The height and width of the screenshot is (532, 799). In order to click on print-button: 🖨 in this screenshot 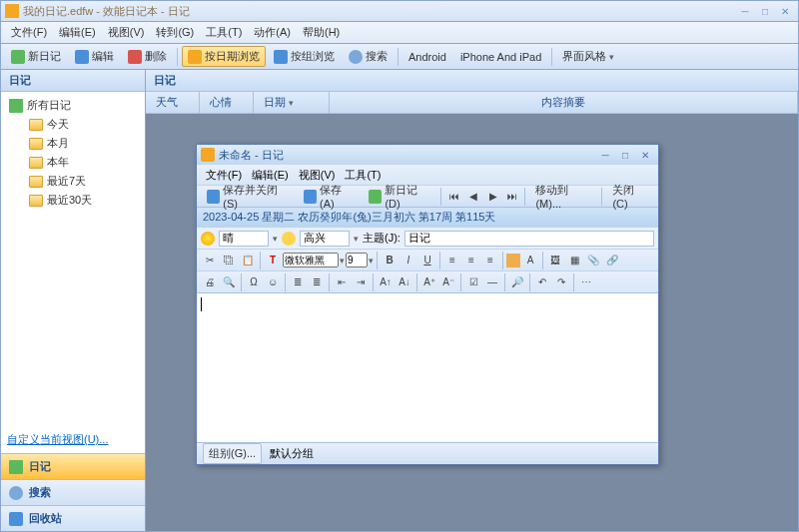, I will do `click(210, 282)`.